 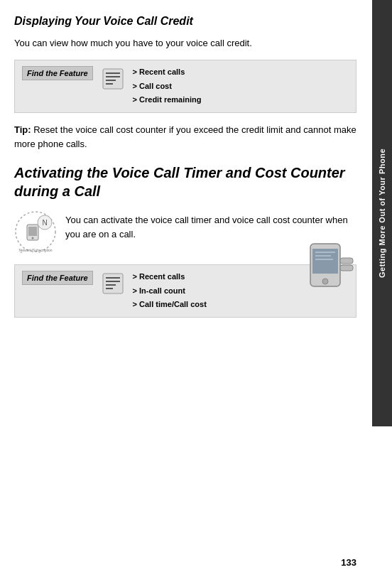 I want to click on find-feature-steps-2: Recent calls In-call count Call time/Cal…, so click(x=170, y=291).